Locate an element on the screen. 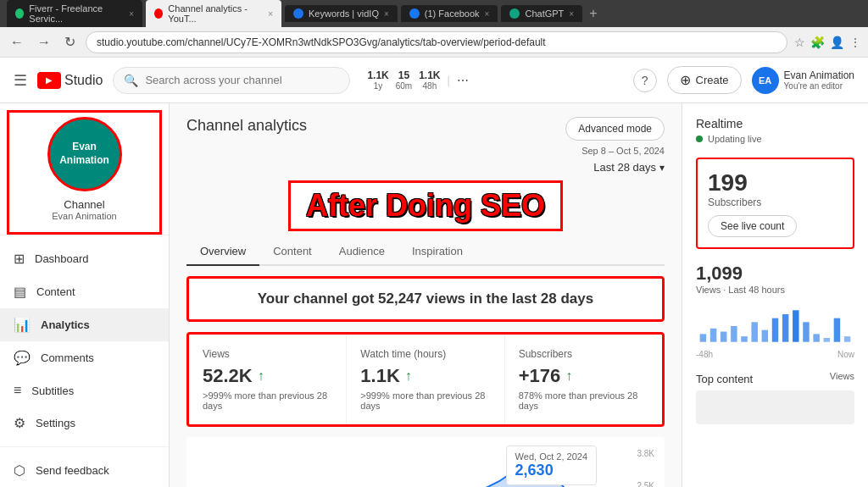  chart-area: Wed, Oct 2, 2024 2,630 is located at coordinates (426, 462).